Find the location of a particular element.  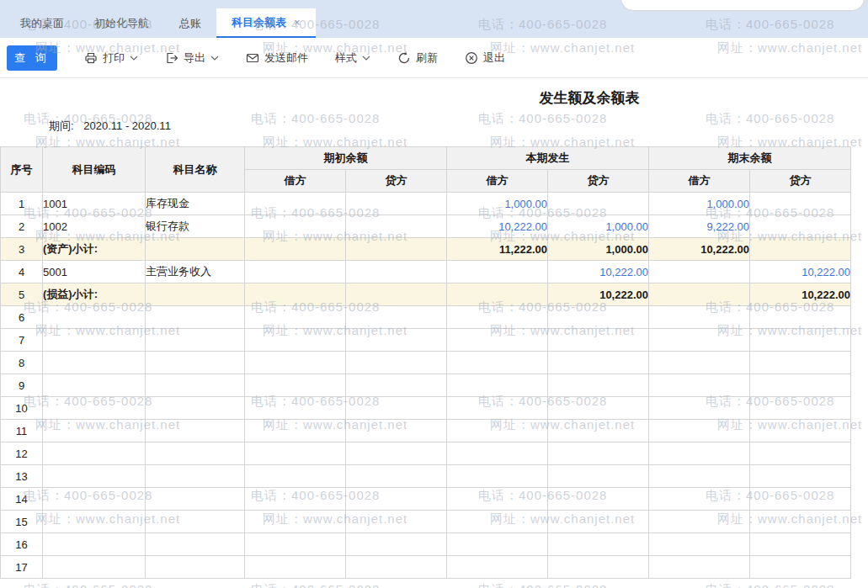

cell-seq: 2 is located at coordinates (22, 227).